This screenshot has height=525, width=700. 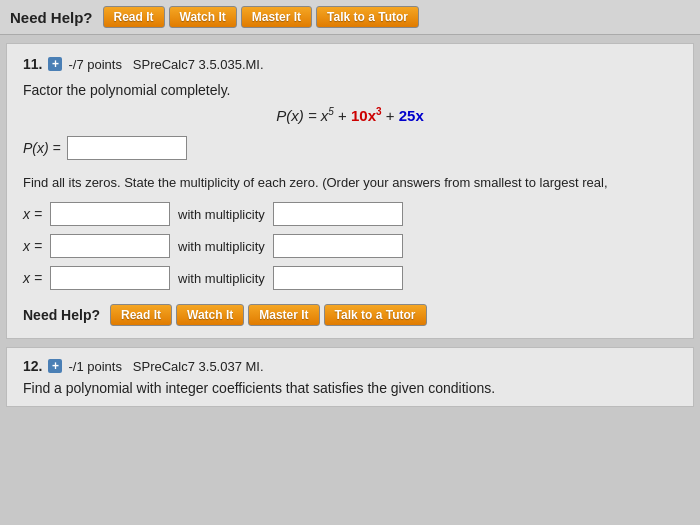 I want to click on q11-number: 11., so click(x=32, y=64).